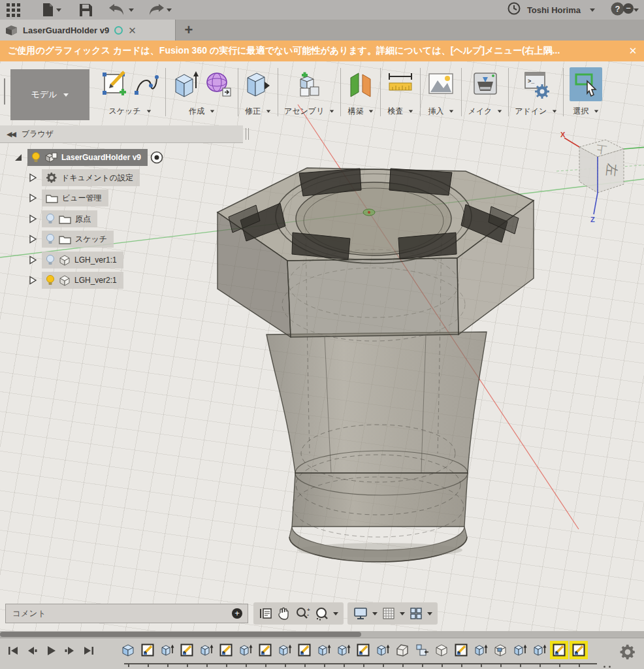  Describe the element at coordinates (628, 653) in the screenshot. I see `timeline-settings-gear-icon` at that location.